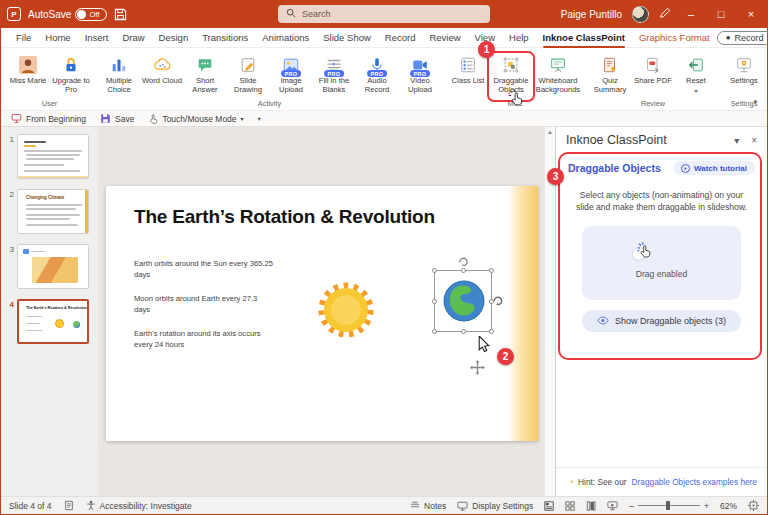 This screenshot has width=768, height=515. What do you see at coordinates (495, 506) in the screenshot?
I see `display-settings-button: Display Settings` at bounding box center [495, 506].